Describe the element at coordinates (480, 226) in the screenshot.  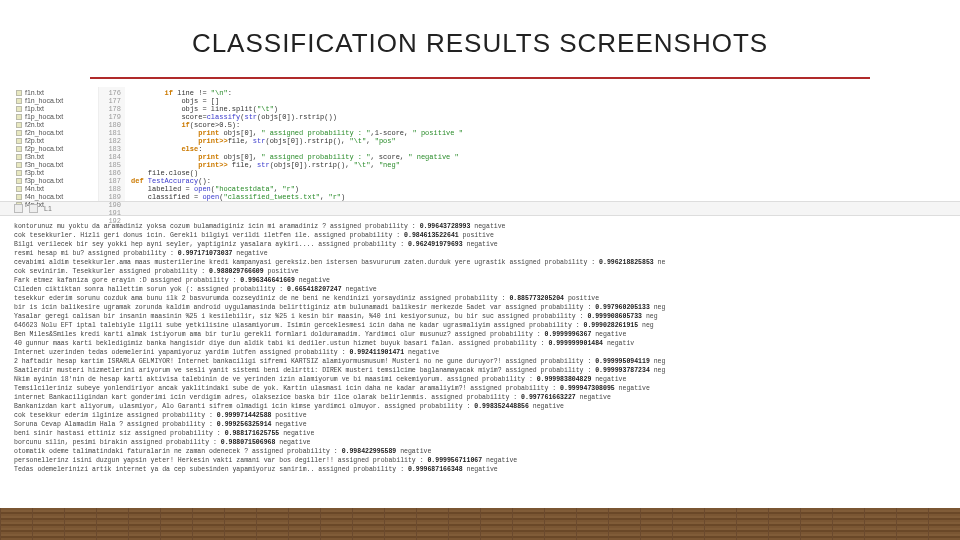
I see `output-line: kontorunuz mu yoktu da aramadiniz yoksa …` at that location.